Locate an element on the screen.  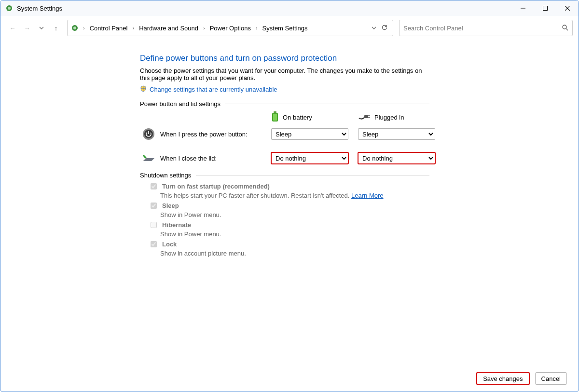
lid-icon is located at coordinates (149, 158).